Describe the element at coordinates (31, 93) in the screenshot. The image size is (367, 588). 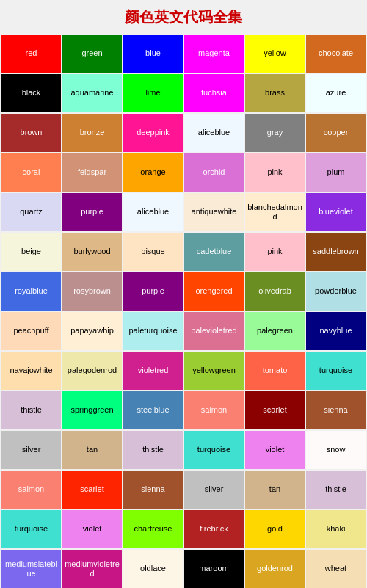
I see `color-cell: black` at that location.